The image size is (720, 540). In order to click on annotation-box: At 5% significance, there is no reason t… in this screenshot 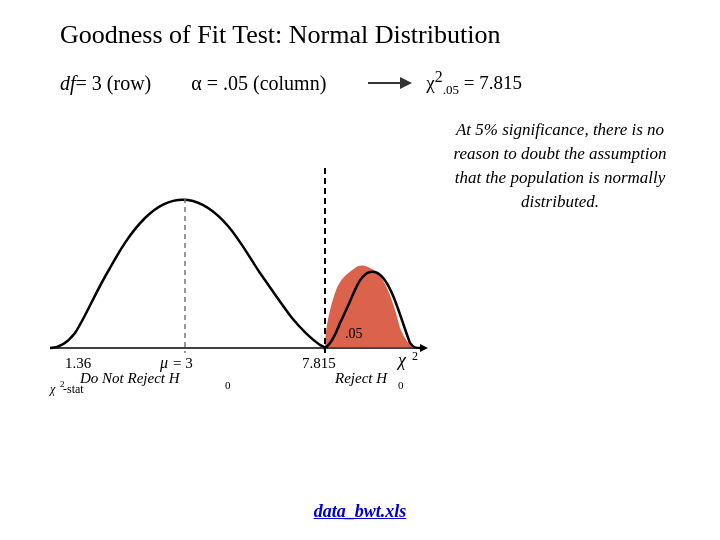, I will do `click(560, 166)`.